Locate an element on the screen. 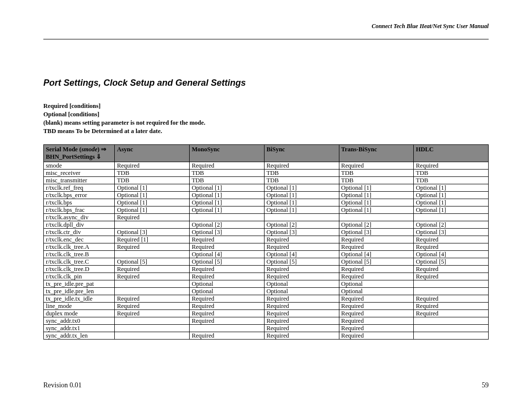 Image resolution: width=532 pixels, height=411 pixels. table-cell-param: misc_transmitter is located at coordinates (79, 180).